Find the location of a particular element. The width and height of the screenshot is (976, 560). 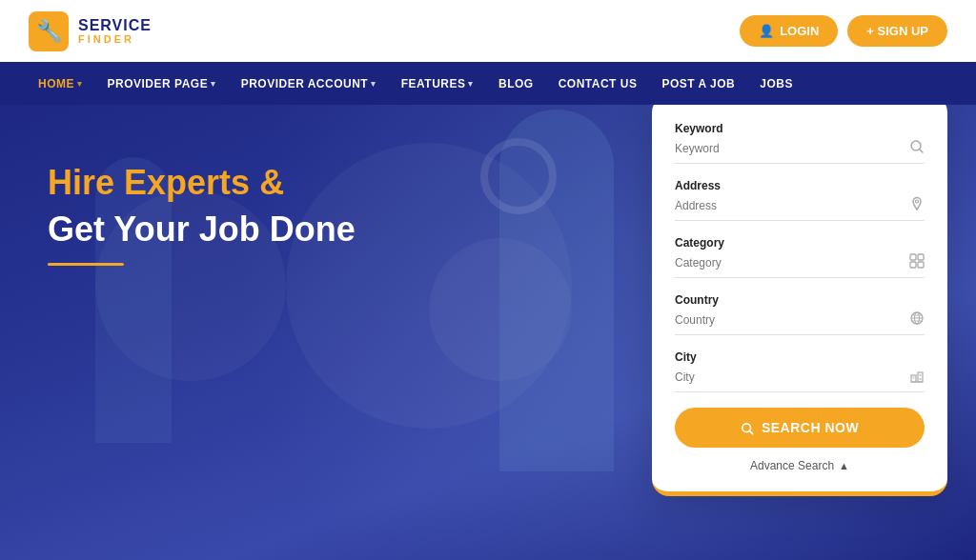

login-label: LOGIN is located at coordinates (799, 30).